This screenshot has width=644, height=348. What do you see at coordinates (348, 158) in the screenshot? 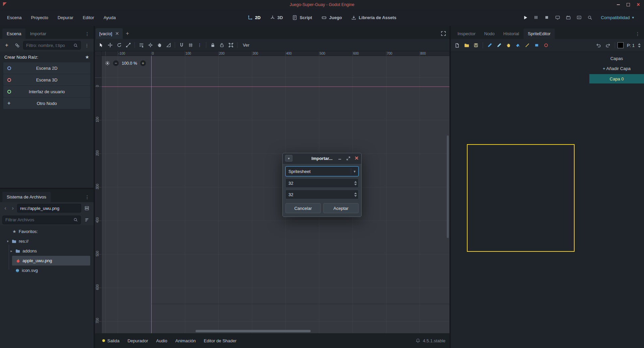
I see `dialog-maximize-button` at bounding box center [348, 158].